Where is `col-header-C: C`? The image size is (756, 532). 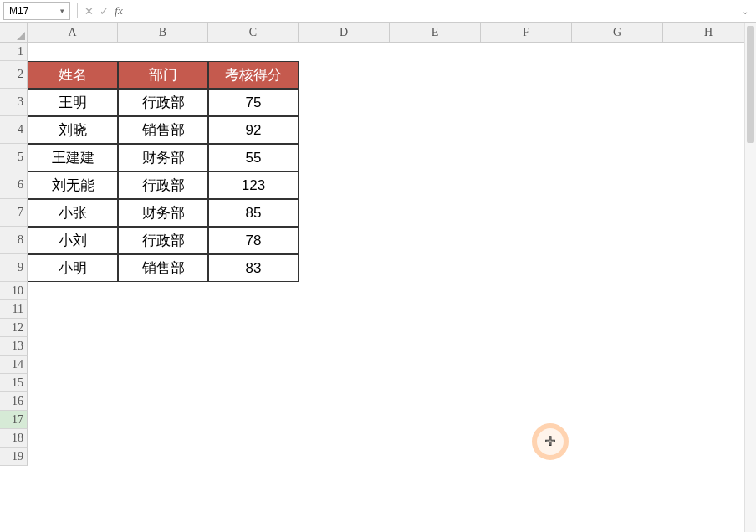 col-header-C: C is located at coordinates (253, 33).